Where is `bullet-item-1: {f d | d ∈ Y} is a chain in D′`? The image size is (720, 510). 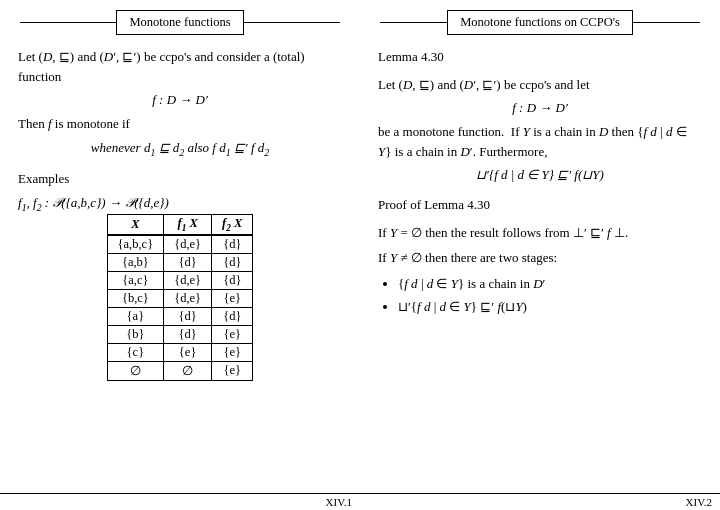
bullet-item-1: {f d | d ∈ Y} is a chain in D′ is located at coordinates (550, 284).